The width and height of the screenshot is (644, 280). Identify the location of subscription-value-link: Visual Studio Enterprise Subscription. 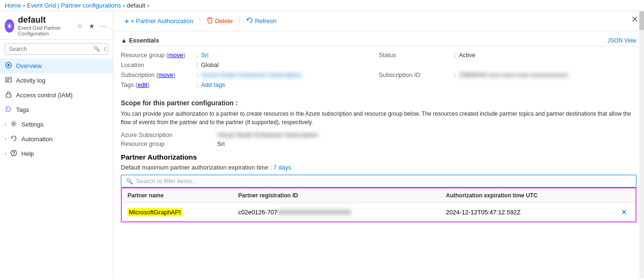
(252, 75).